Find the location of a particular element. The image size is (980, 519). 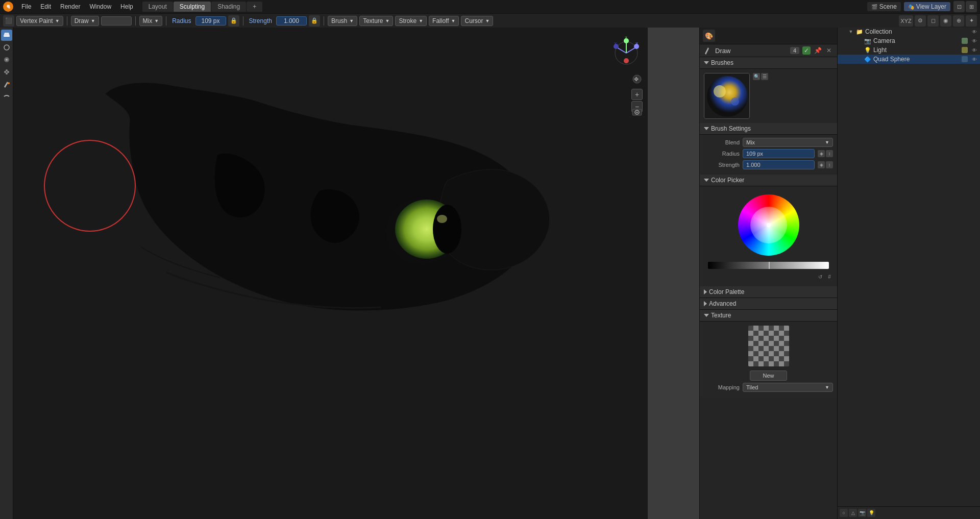

tab-layout: Layout is located at coordinates (158, 7).